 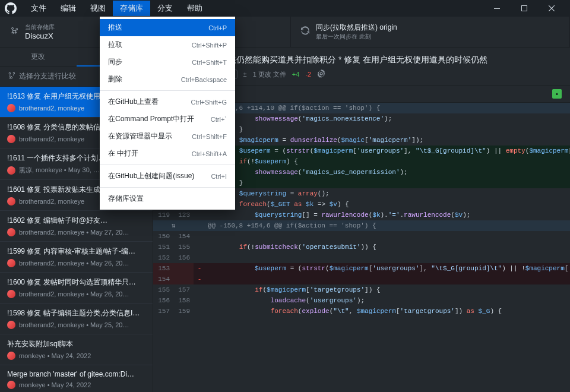 What do you see at coordinates (167, 45) in the screenshot?
I see `menu-item: 拉取Ctrl+Shift+P` at bounding box center [167, 45].